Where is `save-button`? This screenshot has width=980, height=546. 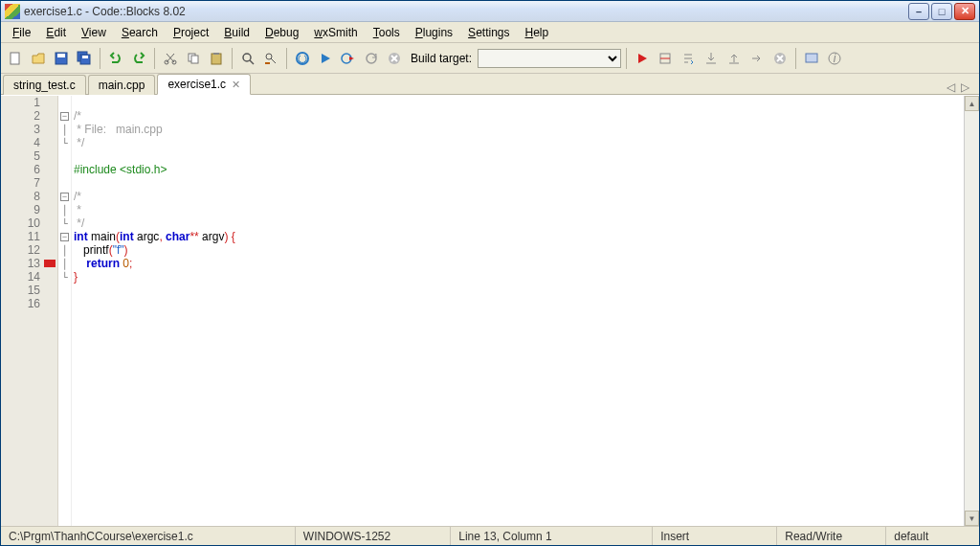 save-button is located at coordinates (61, 58).